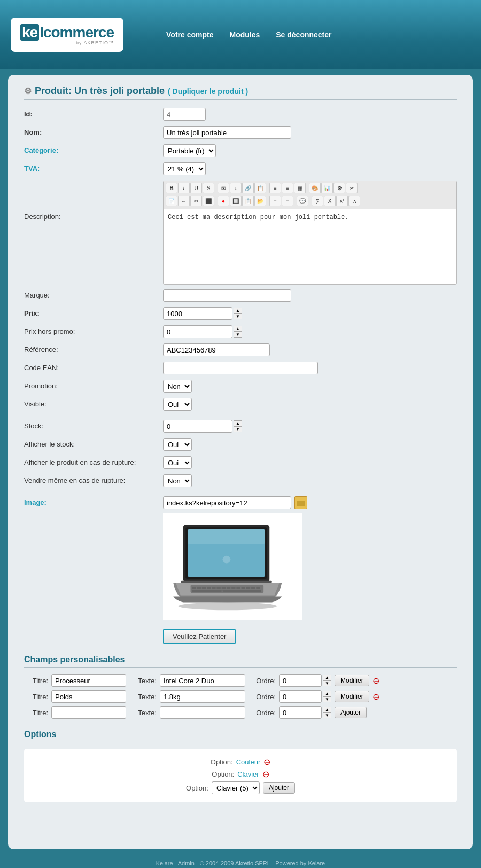  I want to click on select-tva: 21 % (4), so click(184, 169).